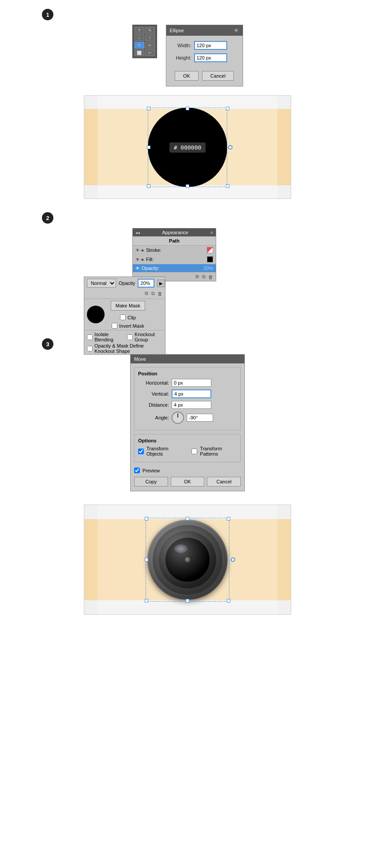 The width and height of the screenshot is (375, 868). I want to click on tool-rect: ⬜, so click(139, 53).